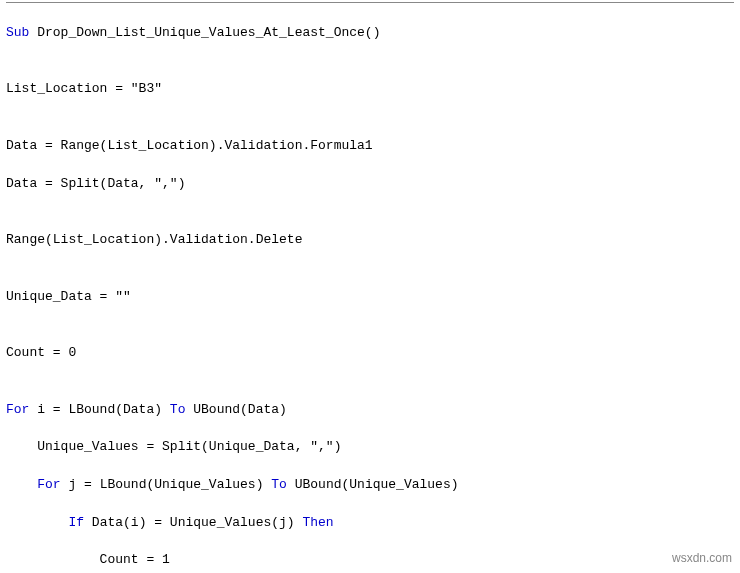 The image size is (740, 573). Describe the element at coordinates (99, 410) in the screenshot. I see `code-text: i = LBound(Data)` at that location.